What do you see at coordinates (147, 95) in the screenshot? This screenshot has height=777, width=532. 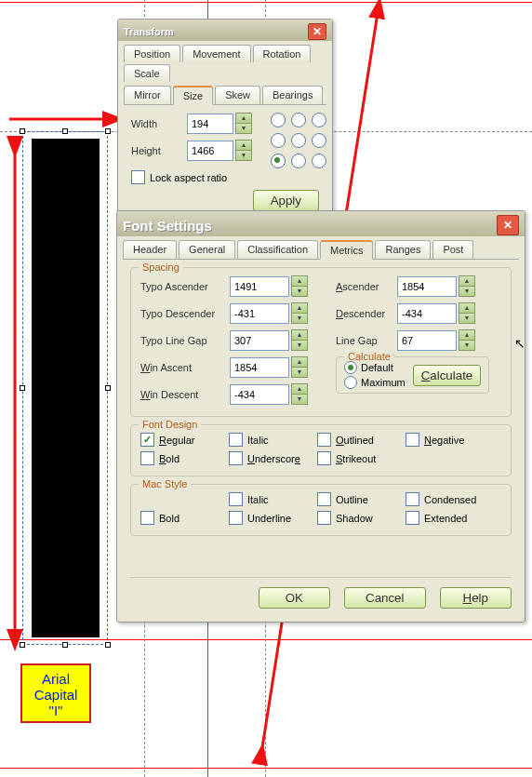 I see `tab-mirror: Mirror` at bounding box center [147, 95].